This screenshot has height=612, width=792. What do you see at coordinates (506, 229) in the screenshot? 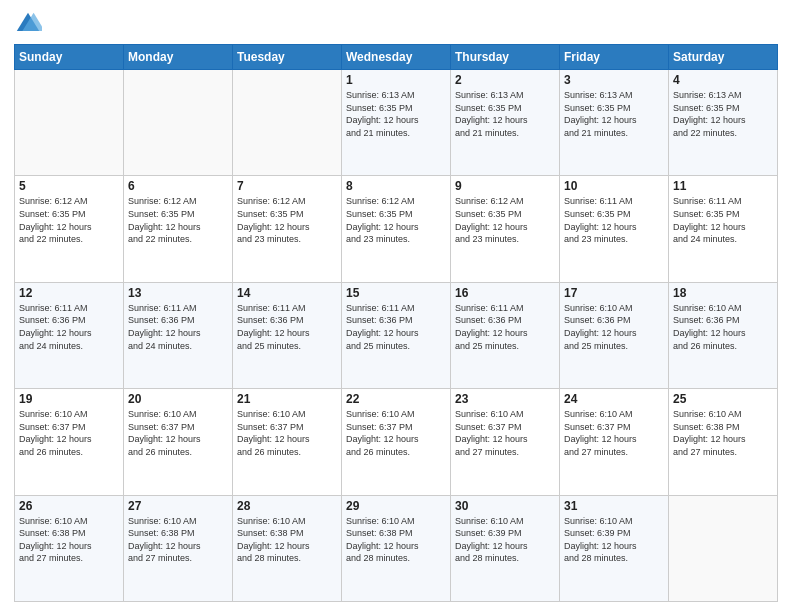
I see `calendar-cell: 9Sunrise: 6:12 AM Sunset: 6:35 PM Daylig…` at bounding box center [506, 229].